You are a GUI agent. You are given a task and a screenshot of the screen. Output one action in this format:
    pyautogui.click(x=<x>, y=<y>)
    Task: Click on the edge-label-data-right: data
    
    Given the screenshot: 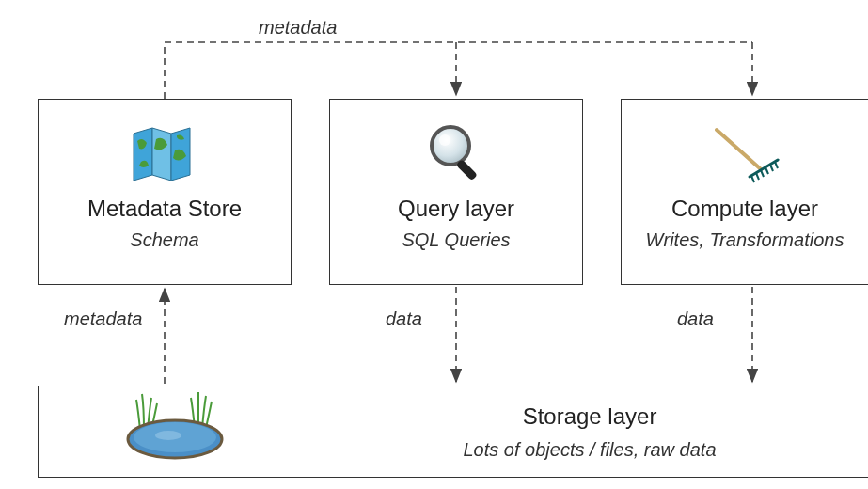 What is the action you would take?
    pyautogui.click(x=696, y=320)
    